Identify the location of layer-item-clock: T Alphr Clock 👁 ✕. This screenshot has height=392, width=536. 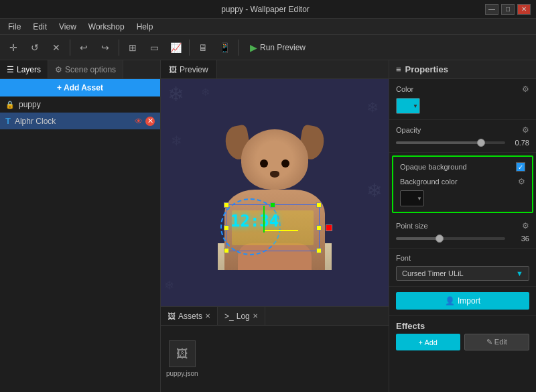
(80, 121).